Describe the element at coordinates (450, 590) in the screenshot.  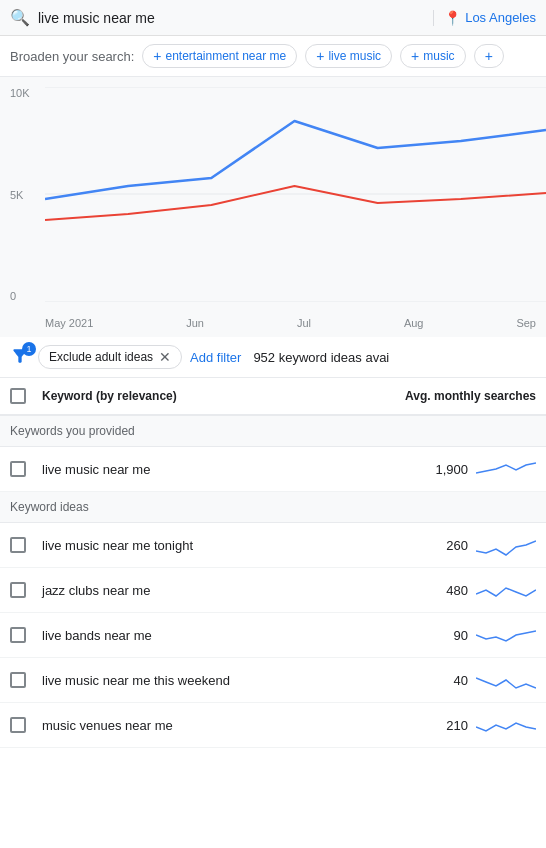
I see `monthly-number: 480` at that location.